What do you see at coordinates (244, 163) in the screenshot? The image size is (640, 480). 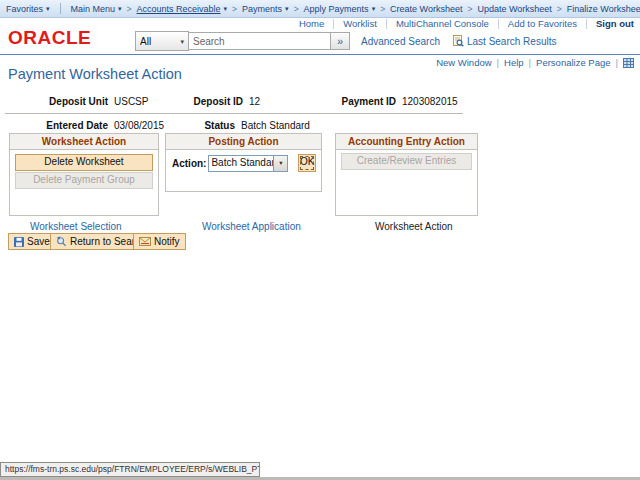 I see `posting-action-row: Action: Batch Standard ▾ OK` at bounding box center [244, 163].